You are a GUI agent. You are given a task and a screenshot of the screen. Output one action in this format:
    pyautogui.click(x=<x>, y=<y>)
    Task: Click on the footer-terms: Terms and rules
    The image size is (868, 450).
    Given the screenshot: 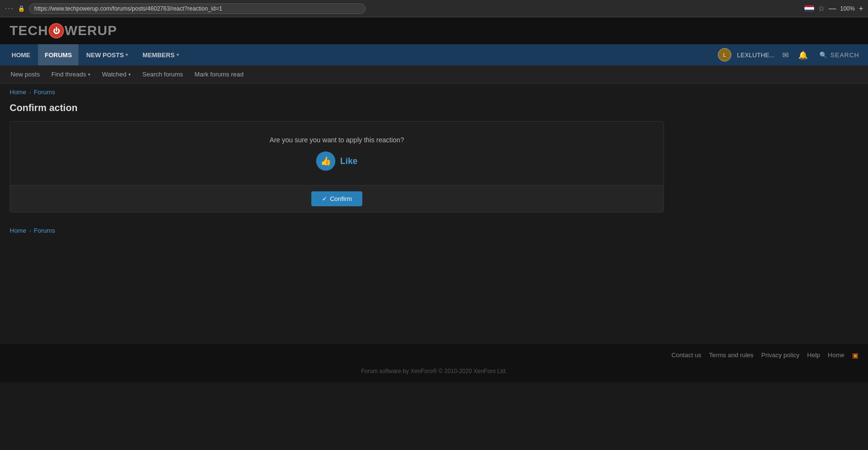 What is the action you would take?
    pyautogui.click(x=731, y=355)
    